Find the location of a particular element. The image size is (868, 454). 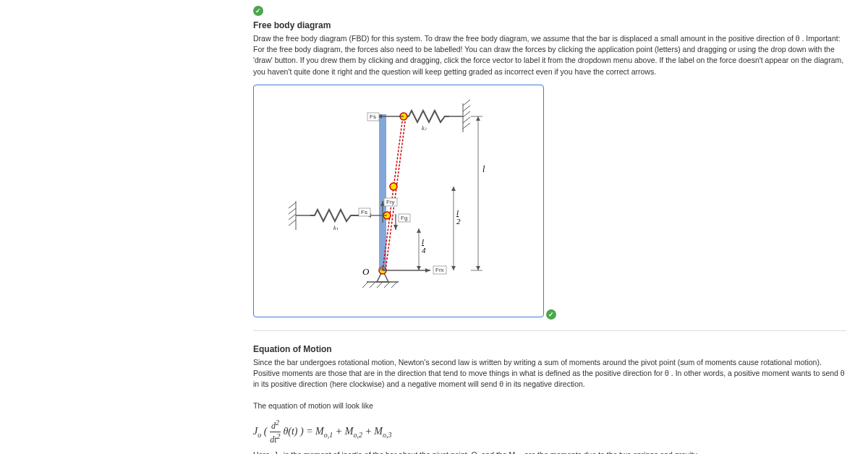

label-fs-top: Fs is located at coordinates (373, 117).